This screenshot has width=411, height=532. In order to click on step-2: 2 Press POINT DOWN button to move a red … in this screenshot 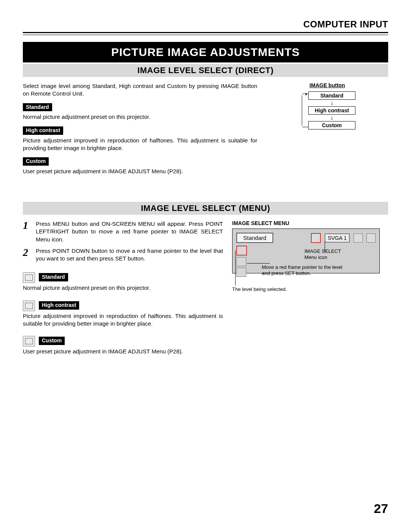, I will do `click(123, 256)`.